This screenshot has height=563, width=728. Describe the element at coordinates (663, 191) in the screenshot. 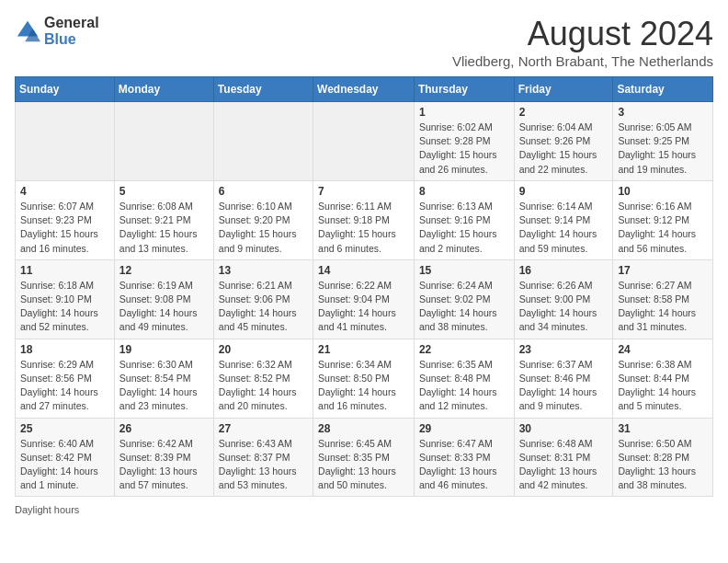

I see `day-number: 10` at that location.